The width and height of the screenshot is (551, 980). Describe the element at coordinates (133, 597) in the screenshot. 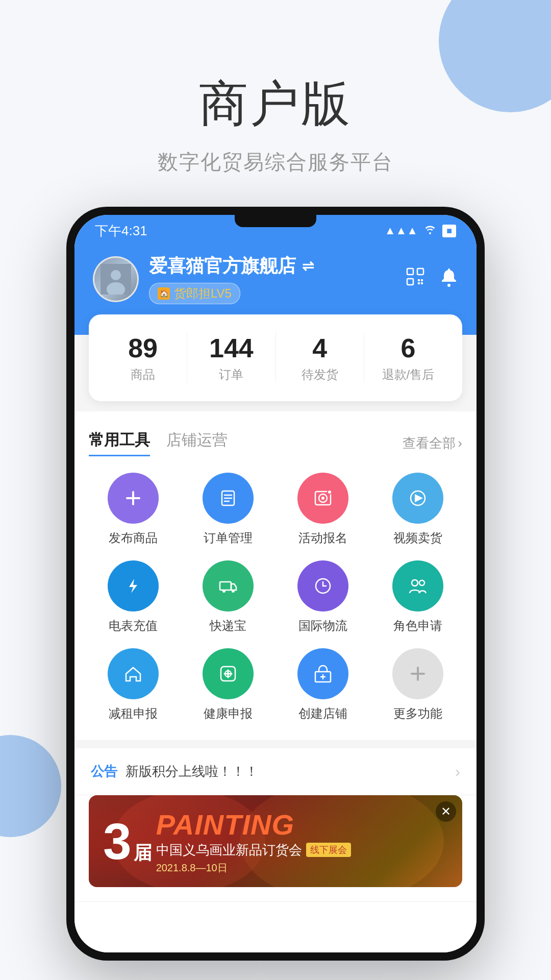

I see `tool-electric: 电表充值` at that location.